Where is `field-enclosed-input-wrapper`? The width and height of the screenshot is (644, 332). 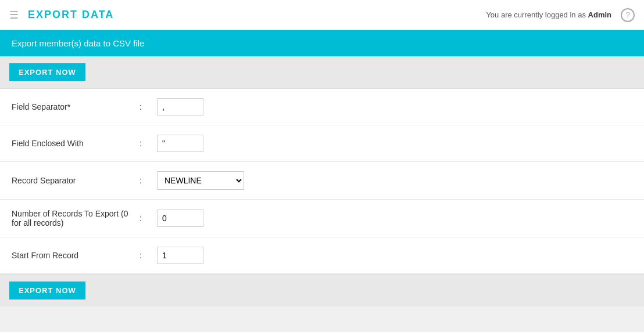 field-enclosed-input-wrapper is located at coordinates (395, 143).